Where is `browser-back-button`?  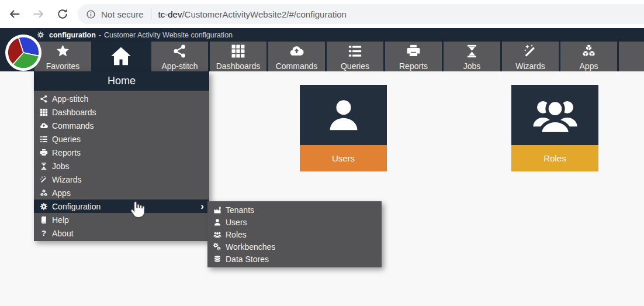
browser-back-button is located at coordinates (15, 14).